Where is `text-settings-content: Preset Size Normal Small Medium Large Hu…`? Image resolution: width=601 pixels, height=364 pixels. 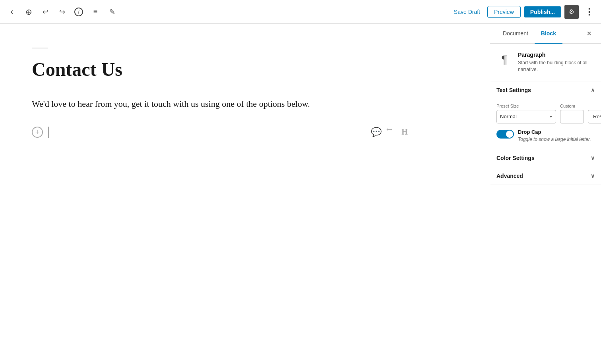 text-settings-content: Preset Size Normal Small Medium Large Hu… is located at coordinates (545, 124).